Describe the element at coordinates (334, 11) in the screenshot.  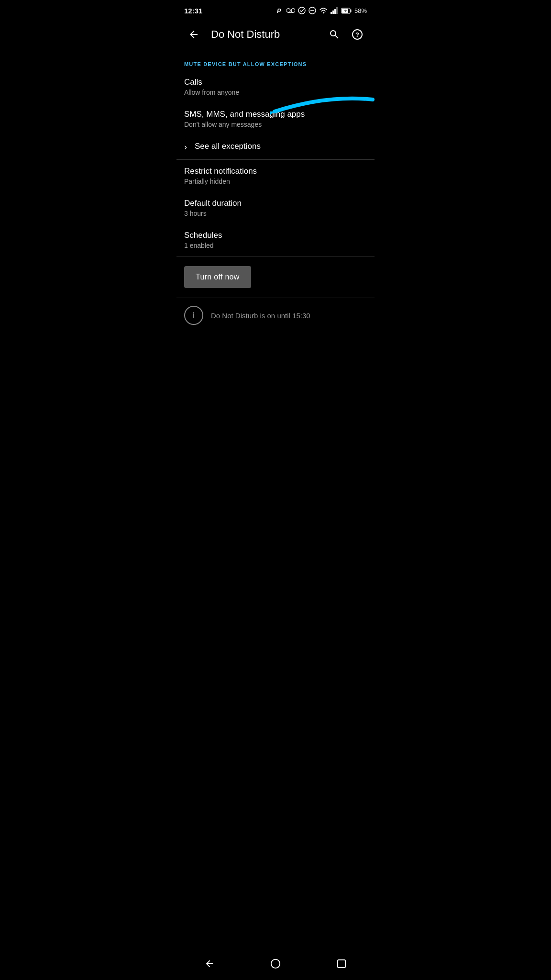
I see `signal-icon` at that location.